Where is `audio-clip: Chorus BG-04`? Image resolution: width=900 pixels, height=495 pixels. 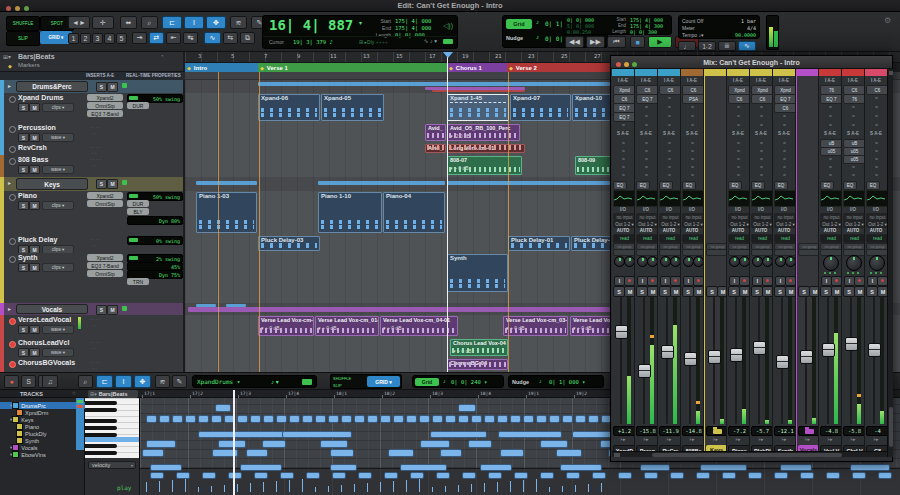 audio-clip: Chorus BG-04 is located at coordinates (478, 364).